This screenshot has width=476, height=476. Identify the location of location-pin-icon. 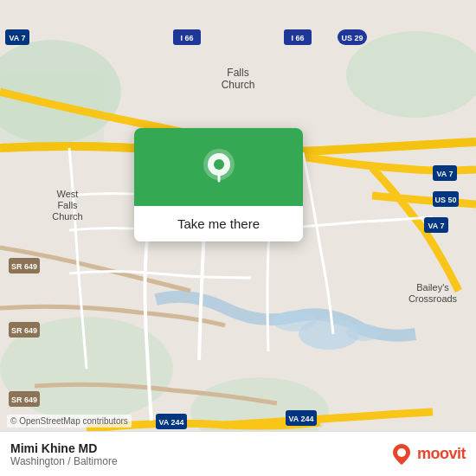
(219, 167).